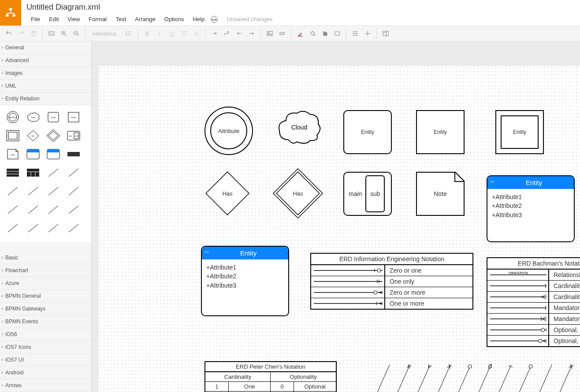 Image resolution: width=580 pixels, height=392 pixels. I want to click on sidebar-section: Images, so click(46, 73).